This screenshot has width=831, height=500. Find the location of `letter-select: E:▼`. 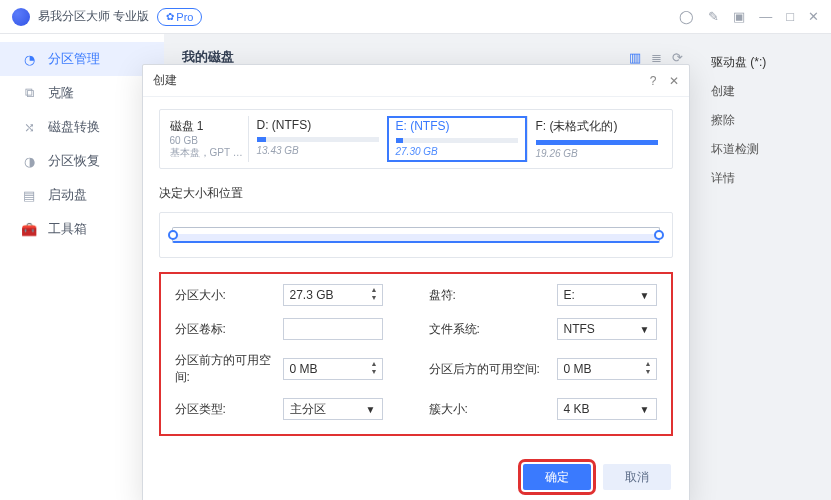

letter-select: E:▼ is located at coordinates (607, 295).